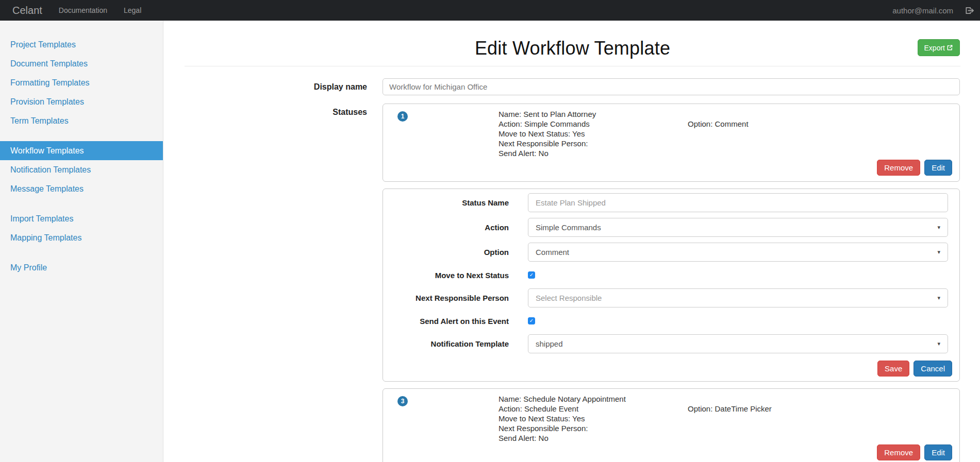  Describe the element at coordinates (446, 203) in the screenshot. I see `status-name-field-label: Status Name` at that location.